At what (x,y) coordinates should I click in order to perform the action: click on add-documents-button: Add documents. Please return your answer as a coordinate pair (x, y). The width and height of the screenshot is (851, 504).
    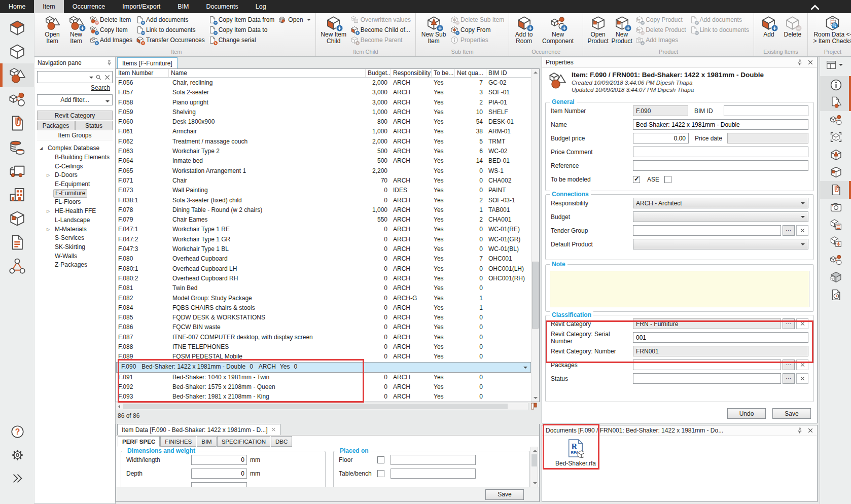
    Looking at the image, I should click on (719, 20).